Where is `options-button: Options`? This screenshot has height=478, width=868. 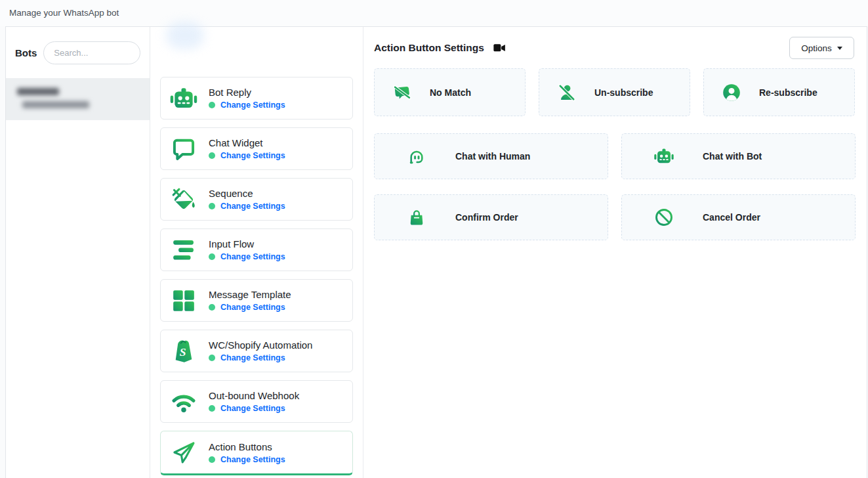 options-button: Options is located at coordinates (821, 48).